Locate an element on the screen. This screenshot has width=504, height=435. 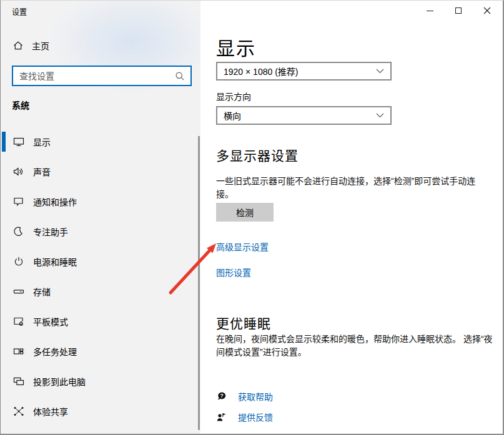
sidebar-section-system: 系统 is located at coordinates (21, 105).